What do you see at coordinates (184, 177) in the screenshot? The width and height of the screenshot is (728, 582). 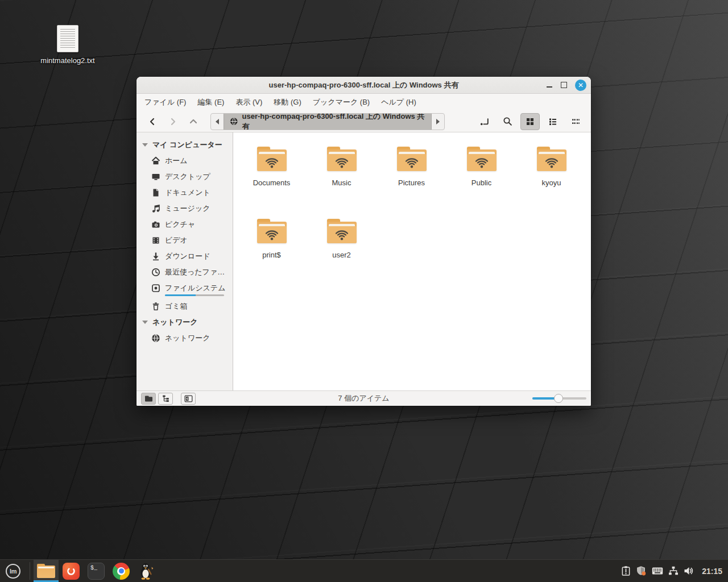 I see `sidebar-item-desktop: デスクトップ` at bounding box center [184, 177].